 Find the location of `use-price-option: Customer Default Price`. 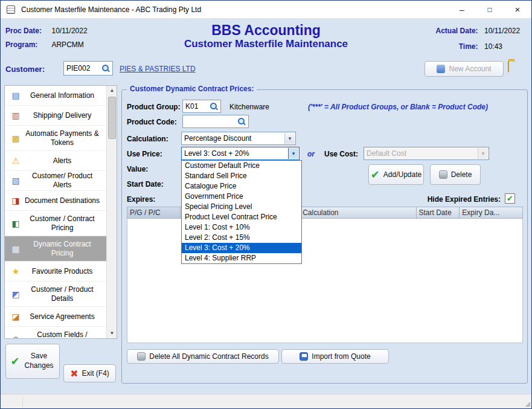

use-price-option: Customer Default Price is located at coordinates (242, 166).